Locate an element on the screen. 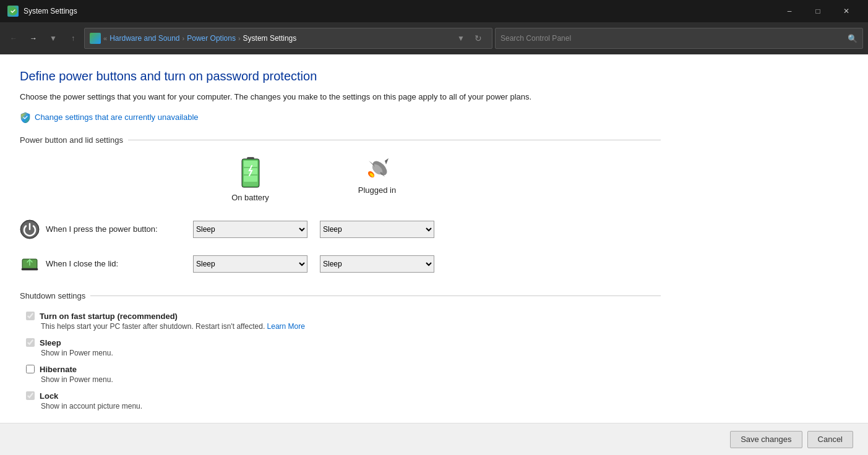 The height and width of the screenshot is (455, 868). nav-forward-button: → is located at coordinates (33, 38).